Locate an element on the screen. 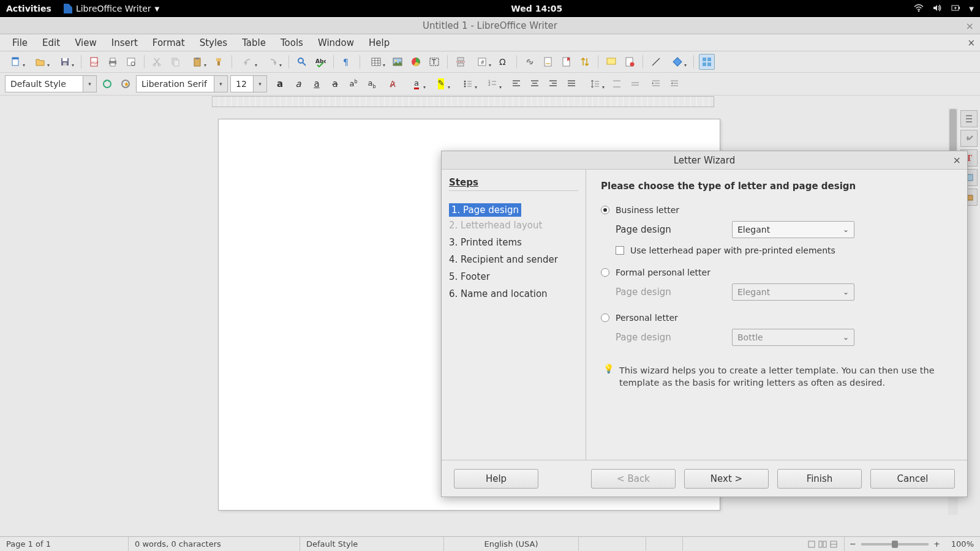  menu-insert: Insert is located at coordinates (125, 43).